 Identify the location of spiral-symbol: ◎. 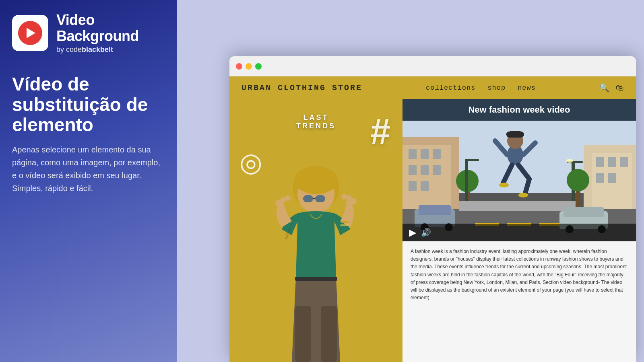
(251, 162).